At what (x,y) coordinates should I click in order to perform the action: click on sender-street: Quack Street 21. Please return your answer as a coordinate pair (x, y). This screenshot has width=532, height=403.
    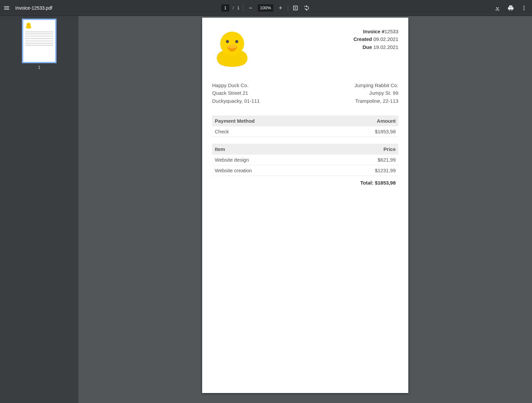
    Looking at the image, I should click on (236, 93).